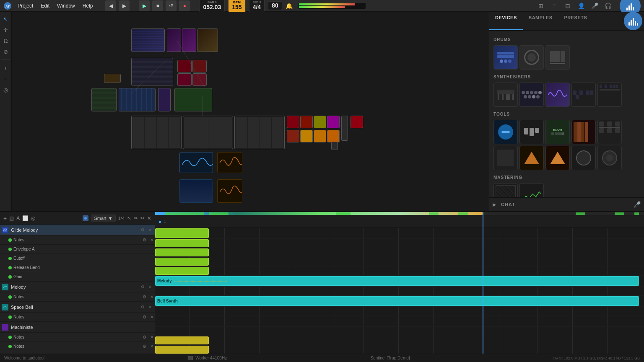  Describe the element at coordinates (77, 268) in the screenshot. I see `subtrack-rel-bend: Release Bend` at that location.